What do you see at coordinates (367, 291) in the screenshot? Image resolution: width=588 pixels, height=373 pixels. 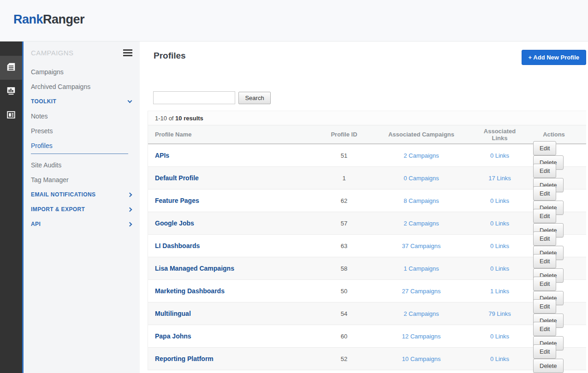 I see `table-row: Marketing Dashboards 50 27 Campaigns 1 L…` at bounding box center [367, 291].